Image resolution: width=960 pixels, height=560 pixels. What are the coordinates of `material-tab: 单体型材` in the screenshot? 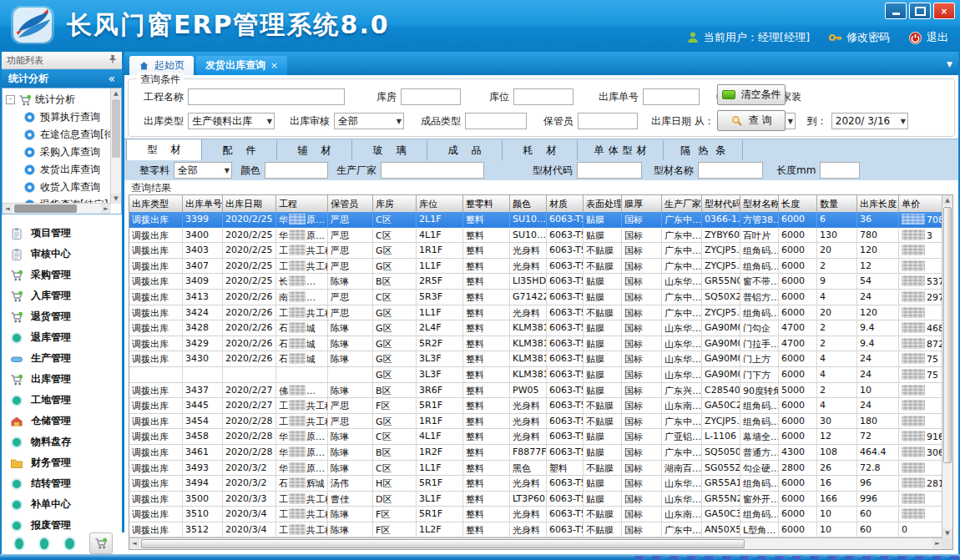 It's located at (621, 150).